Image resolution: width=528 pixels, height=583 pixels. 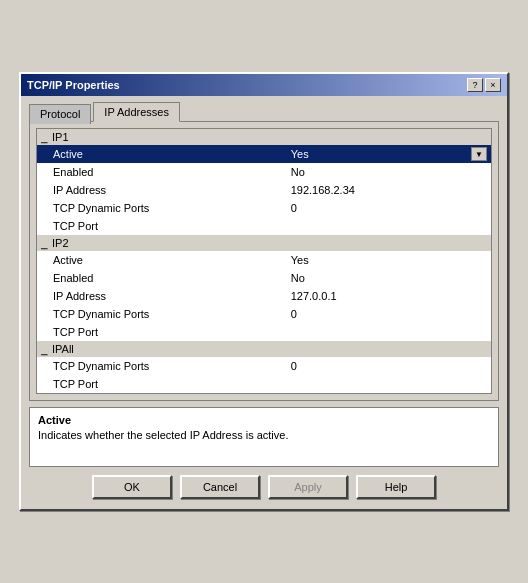 What do you see at coordinates (264, 435) in the screenshot?
I see `info-description: Indicates whether the selected IP Addres…` at bounding box center [264, 435].